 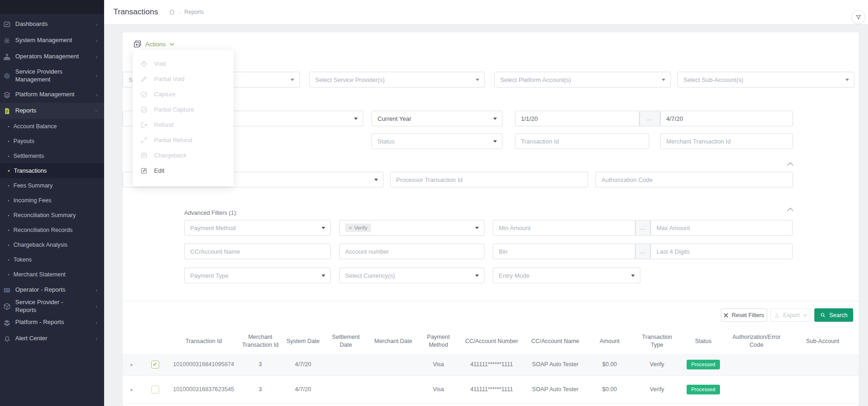 What do you see at coordinates (412, 275) in the screenshot?
I see `currency-select: Select Currency(s)` at bounding box center [412, 275].